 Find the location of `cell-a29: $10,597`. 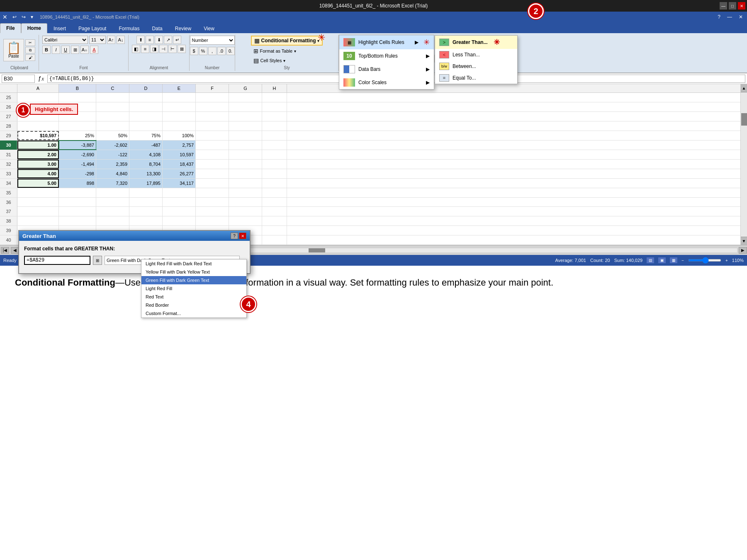

cell-a29: $10,597 is located at coordinates (38, 136).